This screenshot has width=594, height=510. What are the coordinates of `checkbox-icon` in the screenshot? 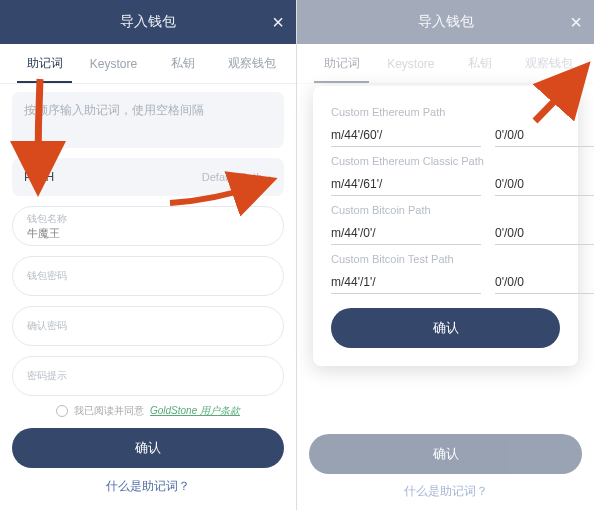 It's located at (62, 411).